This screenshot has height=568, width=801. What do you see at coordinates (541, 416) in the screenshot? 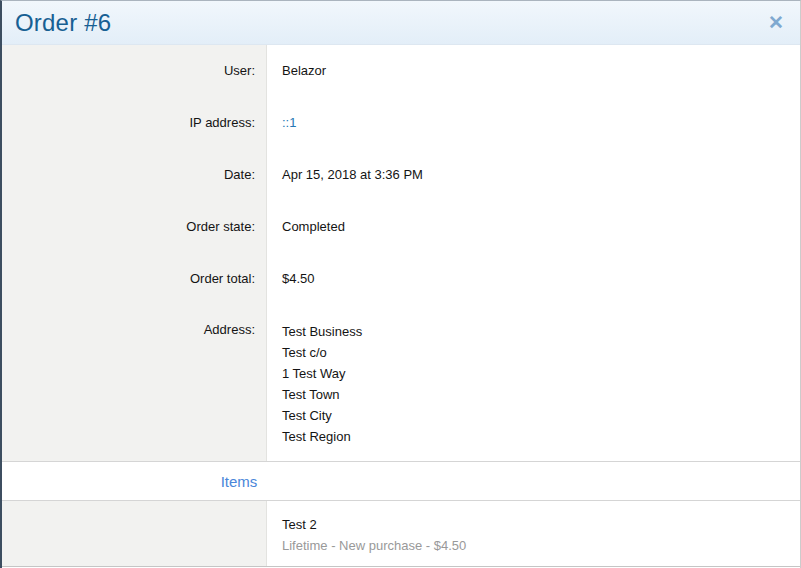
I see `address-line: Test City` at bounding box center [541, 416].